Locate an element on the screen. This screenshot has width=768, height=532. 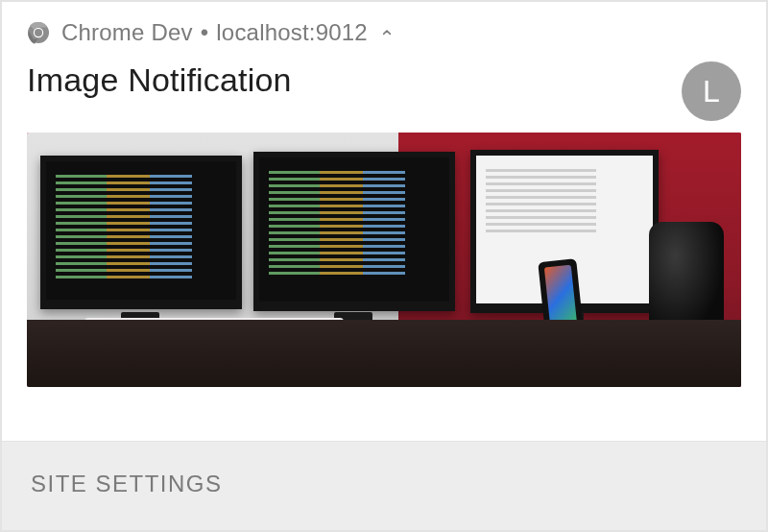
app-badge: L is located at coordinates (711, 91).